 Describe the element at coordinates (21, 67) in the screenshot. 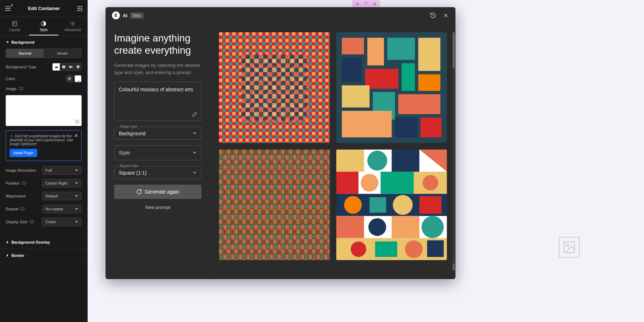

I see `bg-type-label: Background Type` at that location.